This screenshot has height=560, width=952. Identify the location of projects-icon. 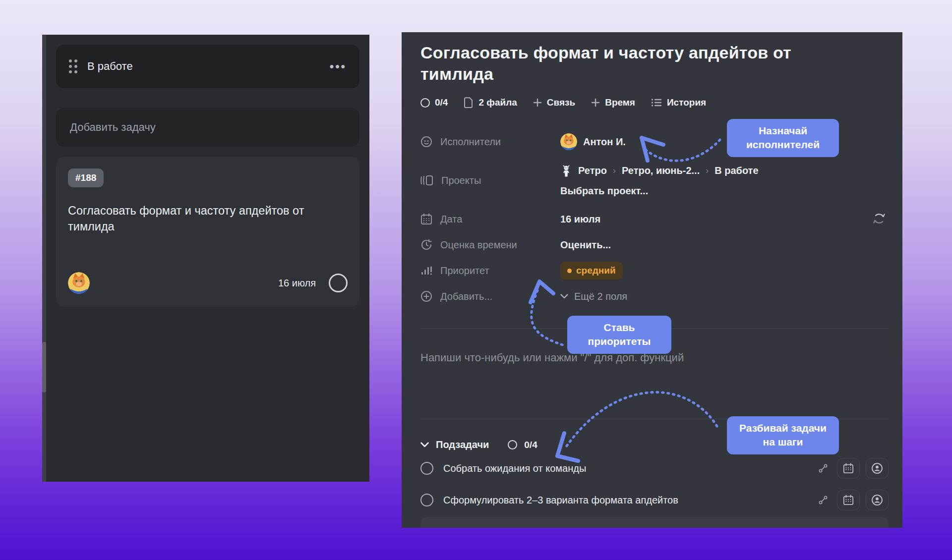
(427, 180).